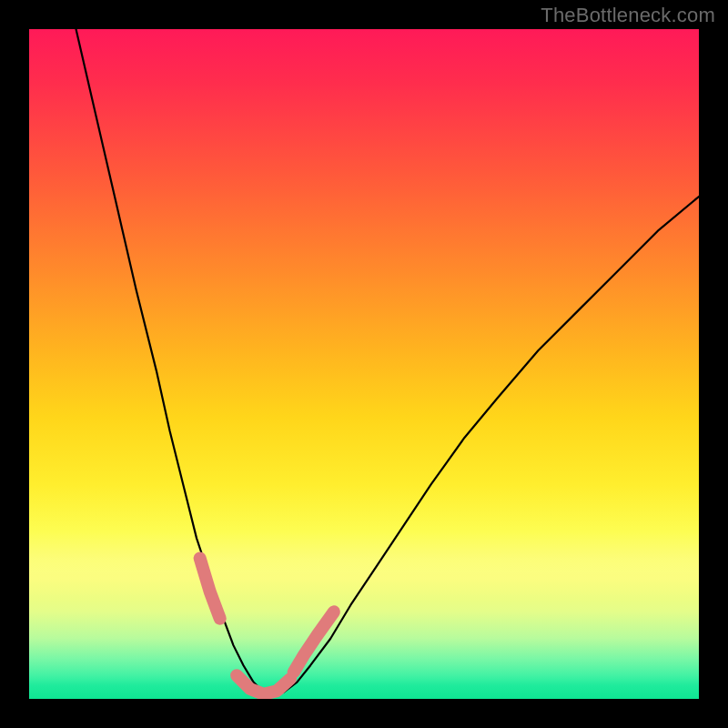  I want to click on left-descent-pink, so click(210, 588).